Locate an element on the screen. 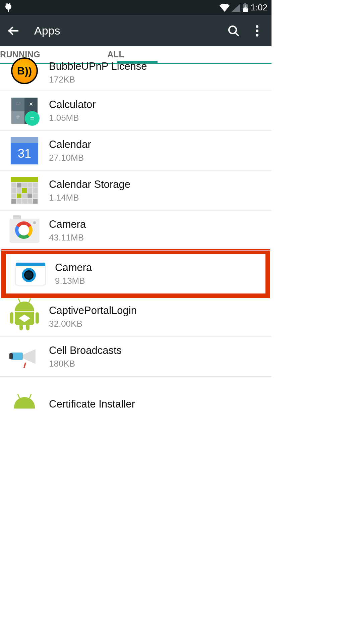  page-title: Apps is located at coordinates (130, 31).